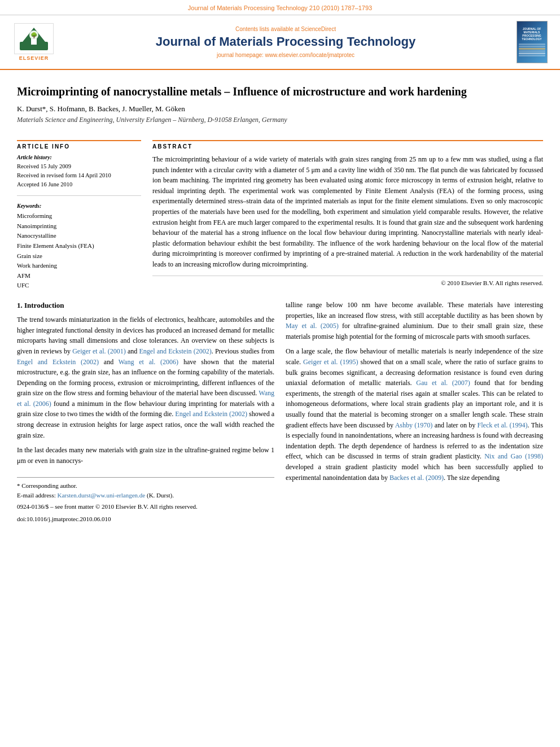 Image resolution: width=560 pixels, height=747 pixels. I want to click on ref-fleck-1994: Fleck et al. (1994), so click(502, 425).